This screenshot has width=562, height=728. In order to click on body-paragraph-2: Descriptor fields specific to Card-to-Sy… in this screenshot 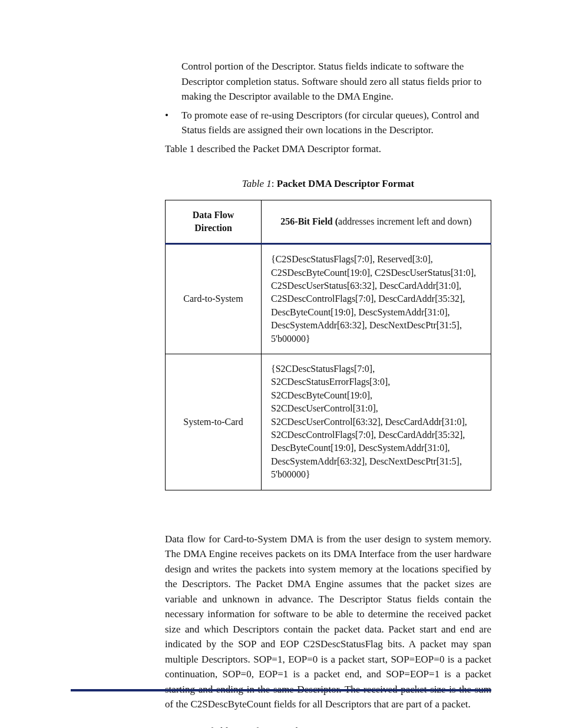, I will do `click(328, 726)`.